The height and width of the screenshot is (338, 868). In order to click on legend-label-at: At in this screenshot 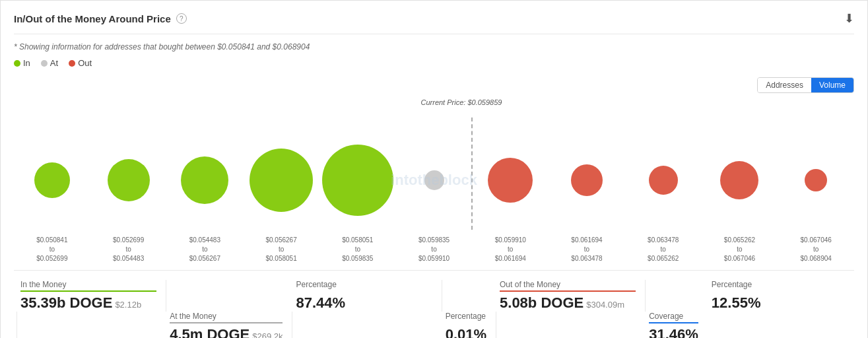, I will do `click(54, 63)`.